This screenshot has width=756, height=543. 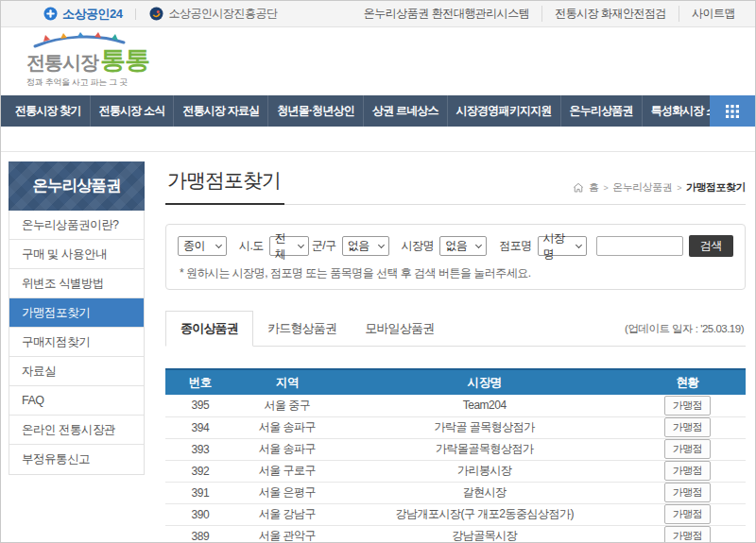 I want to click on cell-region: 서울 관악구, so click(x=287, y=535).